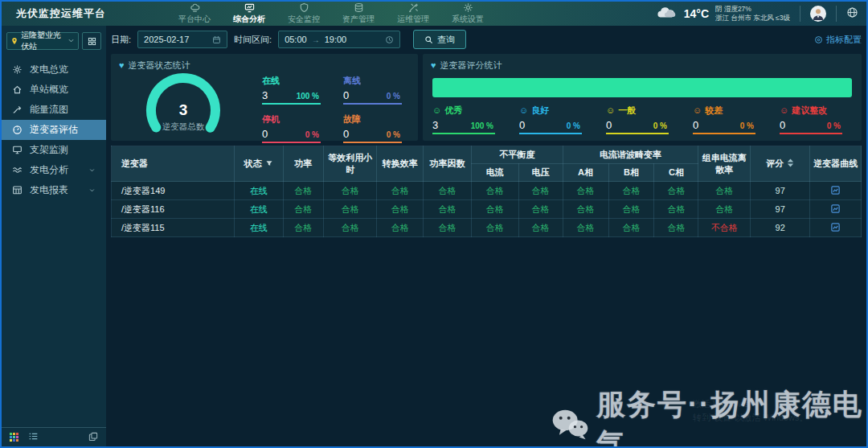  I want to click on time-range-picker: 05:00 → 19:00, so click(339, 39).